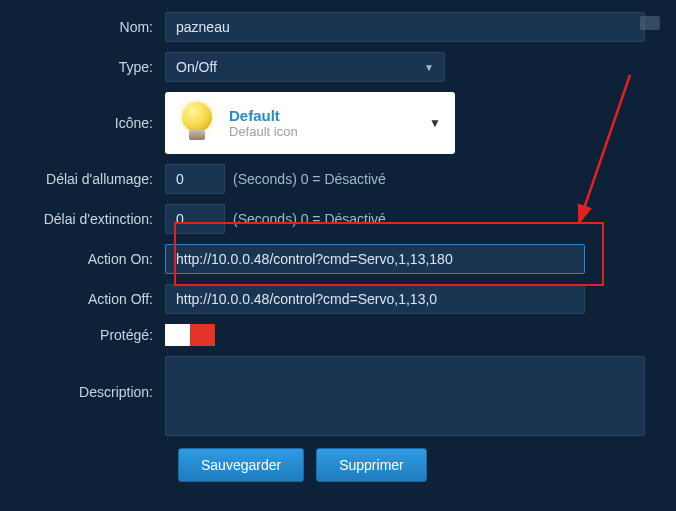 This screenshot has height=511, width=676. Describe the element at coordinates (650, 23) in the screenshot. I see `contact-card-icon` at that location.